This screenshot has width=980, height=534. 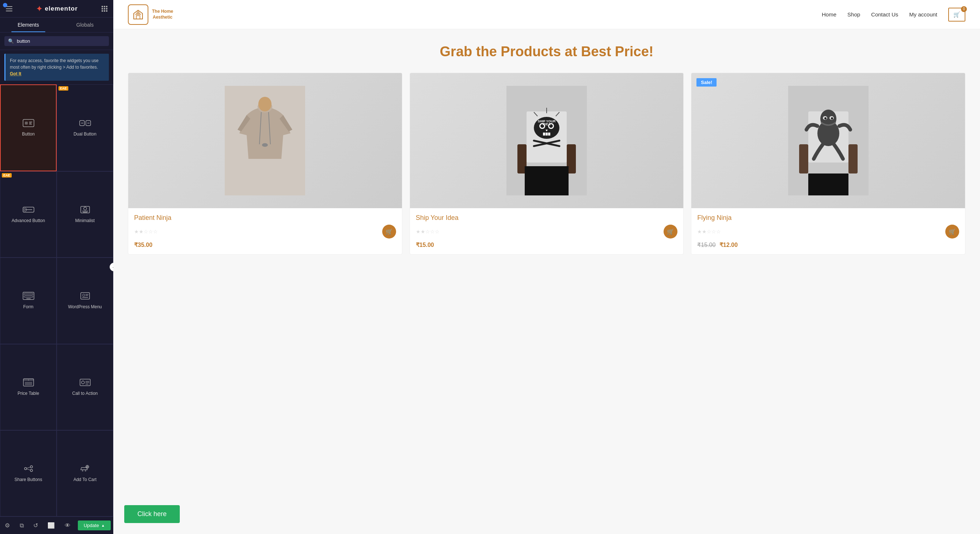 What do you see at coordinates (265, 245) in the screenshot?
I see `product-price-patient-ninja: ₹35.00` at bounding box center [265, 245].